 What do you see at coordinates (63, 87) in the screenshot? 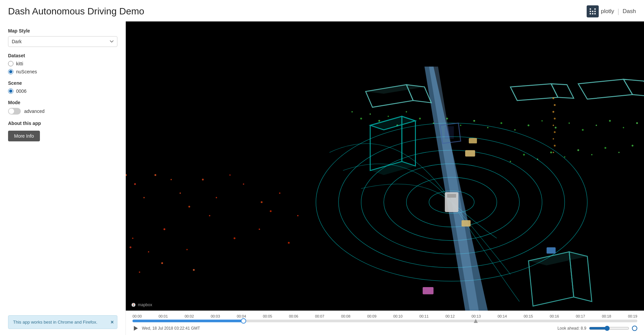
I see `scene-section: Scene 0006` at bounding box center [63, 87].